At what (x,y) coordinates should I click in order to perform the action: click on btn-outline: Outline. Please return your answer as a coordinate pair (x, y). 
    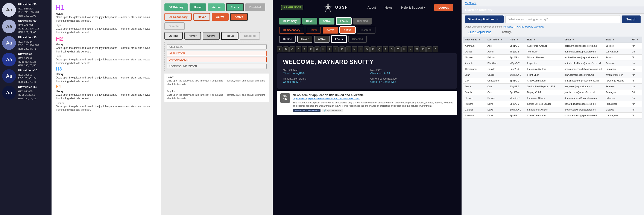
    Looking at the image, I should click on (174, 36).